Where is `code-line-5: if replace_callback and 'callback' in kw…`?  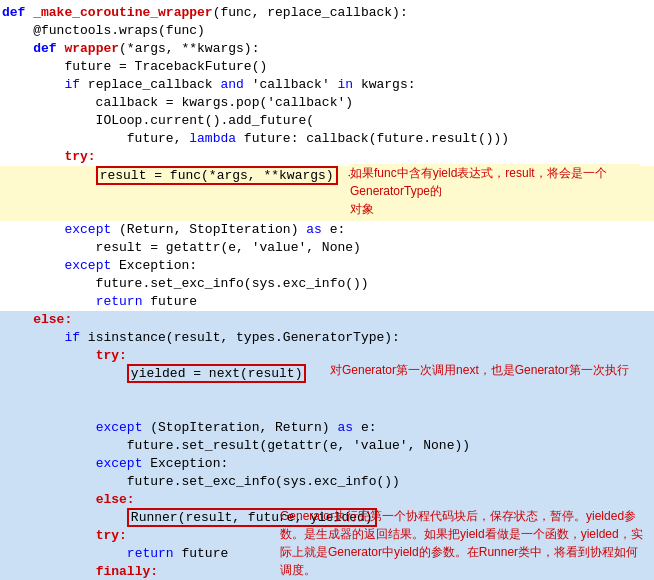 code-line-5: if replace_callback and 'callback' in kw… is located at coordinates (327, 85).